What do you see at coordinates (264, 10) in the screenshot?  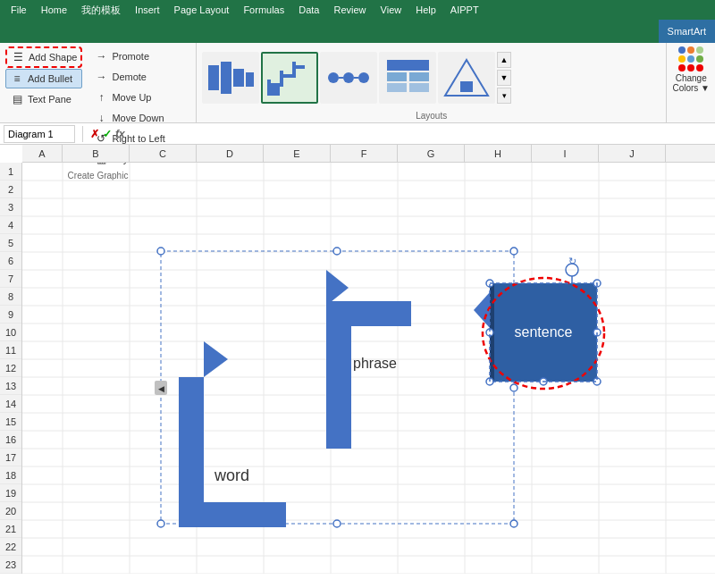 I see `menu-formulas: Formulas` at bounding box center [264, 10].